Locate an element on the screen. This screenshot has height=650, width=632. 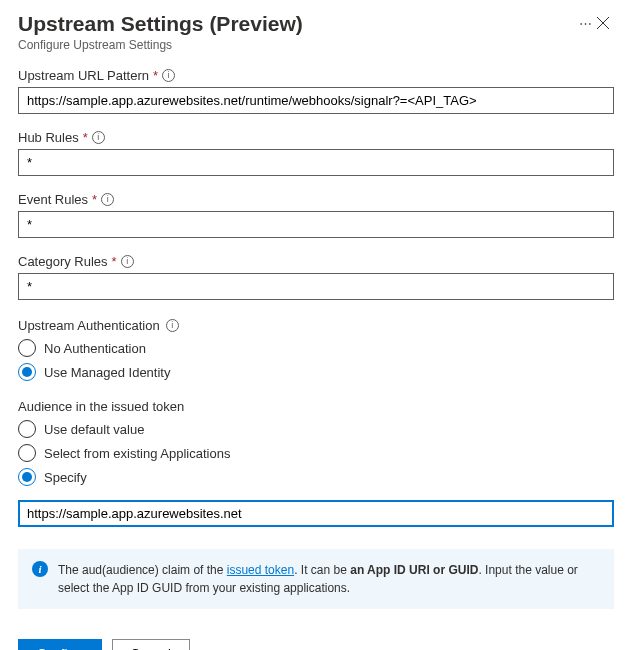
auth-radio-managed-label: Use Managed Identity is located at coordinates (107, 372).